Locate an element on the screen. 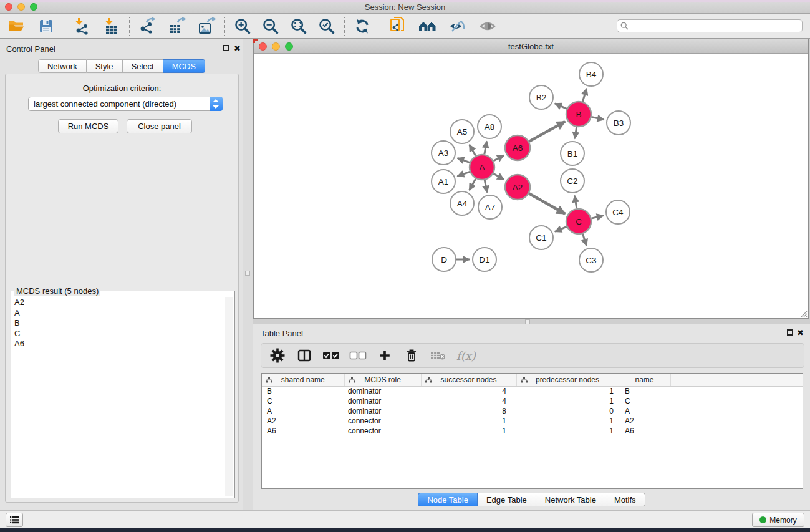 The width and height of the screenshot is (810, 532). show-hide-graphics-details-button is located at coordinates (488, 26).